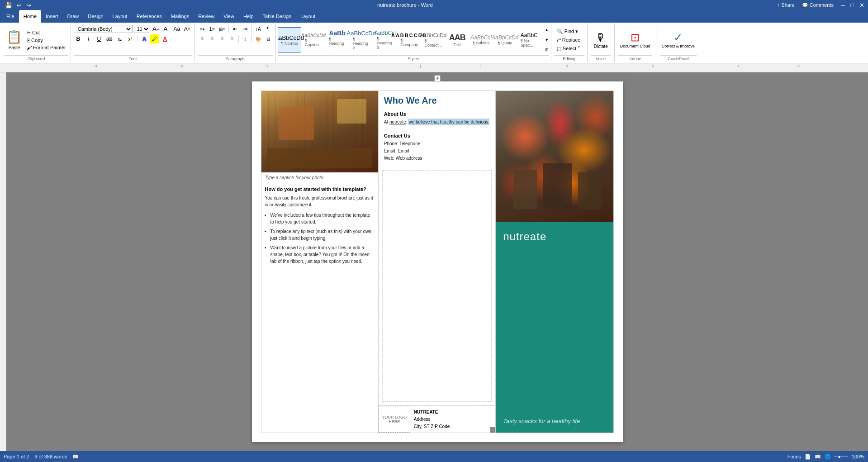  I want to click on format-painter-button: 🖌 Format Painter, so click(46, 48).